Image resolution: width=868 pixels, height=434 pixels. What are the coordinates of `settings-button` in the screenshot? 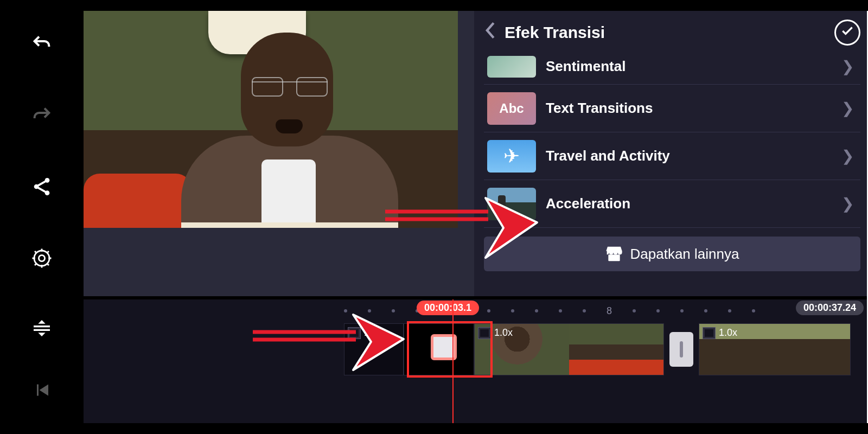 It's located at (42, 260).